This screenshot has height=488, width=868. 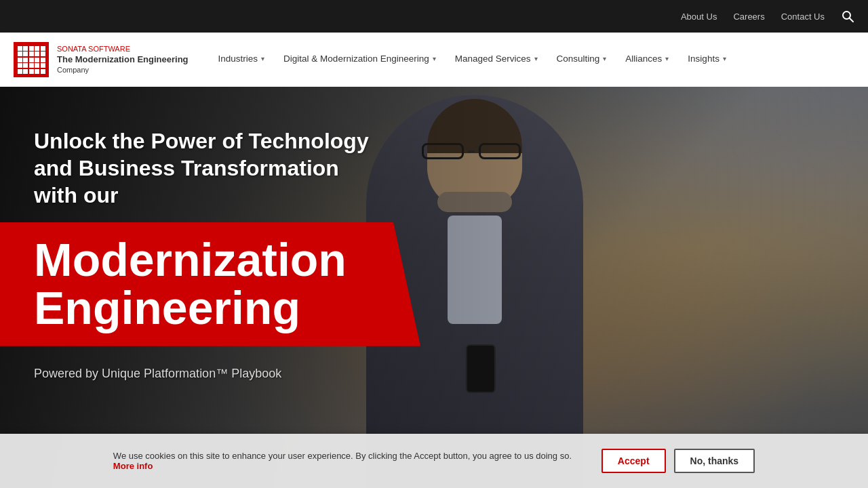 What do you see at coordinates (351, 461) in the screenshot?
I see `cookie-message: We use cookies on this site to enhance y…` at bounding box center [351, 461].